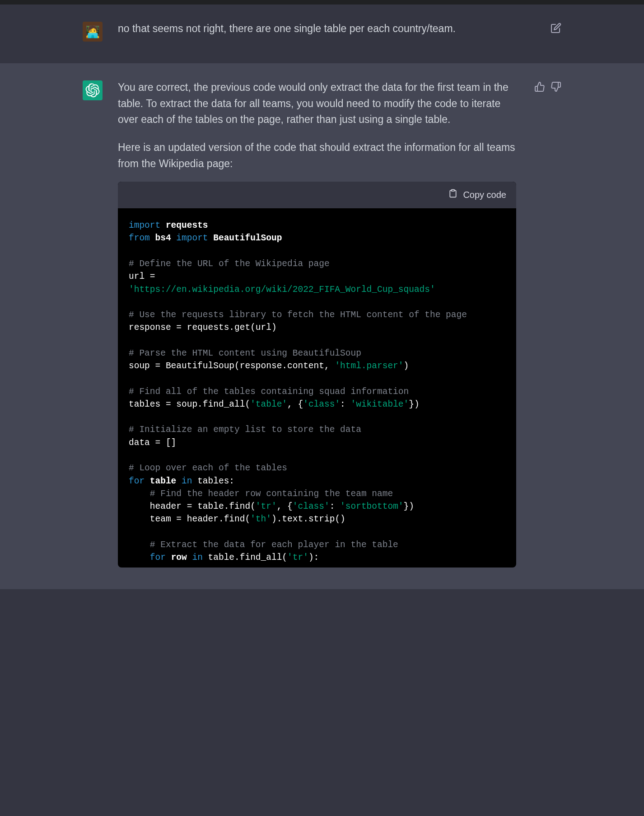 This screenshot has height=816, width=644. What do you see at coordinates (192, 238) in the screenshot?
I see `kw-import2: import` at bounding box center [192, 238].